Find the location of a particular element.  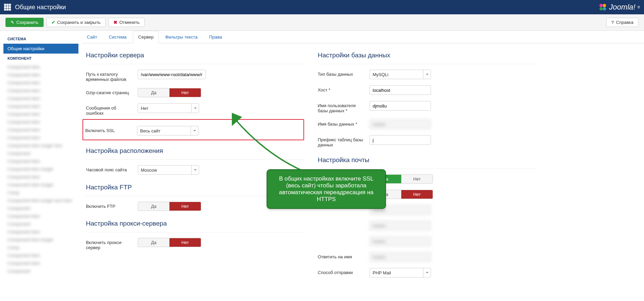

section-server-settings: Настройки сервера is located at coordinates (195, 57).